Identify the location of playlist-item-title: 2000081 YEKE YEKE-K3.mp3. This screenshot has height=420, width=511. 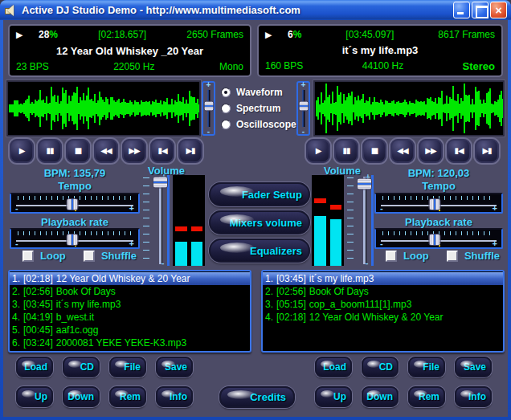
(121, 343).